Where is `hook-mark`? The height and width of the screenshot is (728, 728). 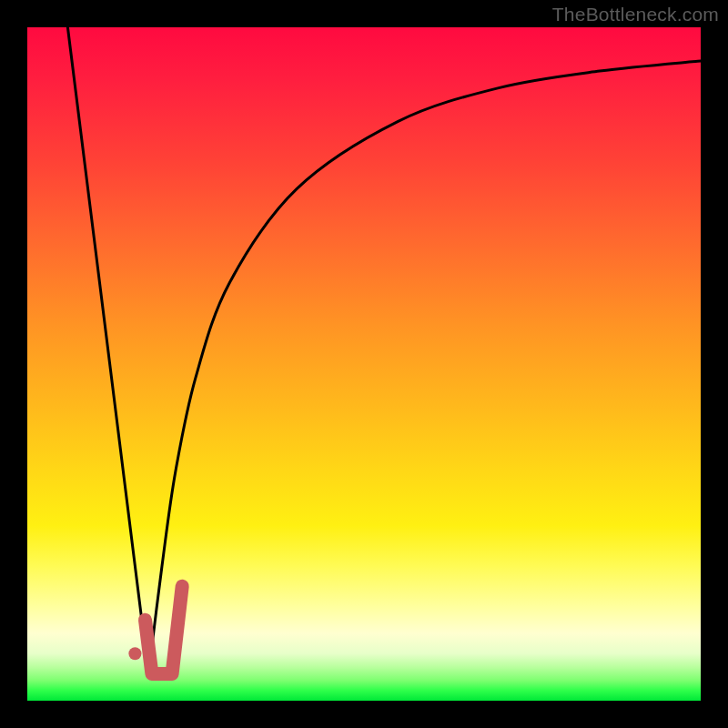
hook-mark is located at coordinates (164, 630).